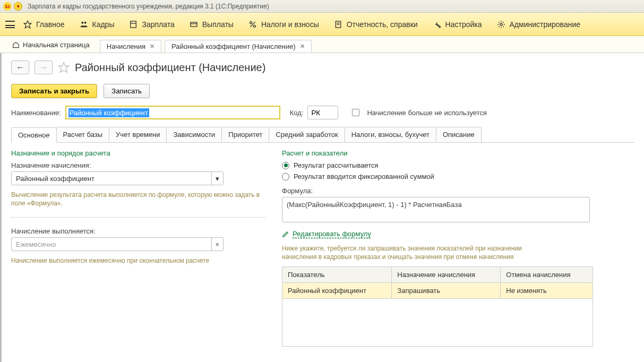 This screenshot has width=644, height=362. I want to click on wallet-icon, so click(194, 24).